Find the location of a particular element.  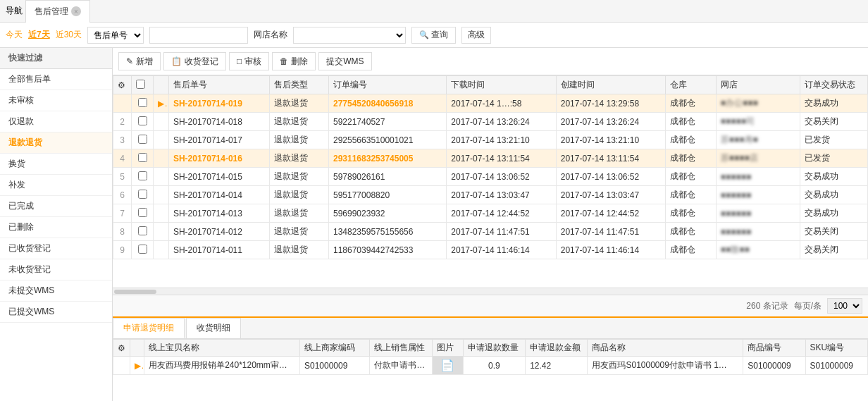

select-all-checkbox is located at coordinates (141, 85).